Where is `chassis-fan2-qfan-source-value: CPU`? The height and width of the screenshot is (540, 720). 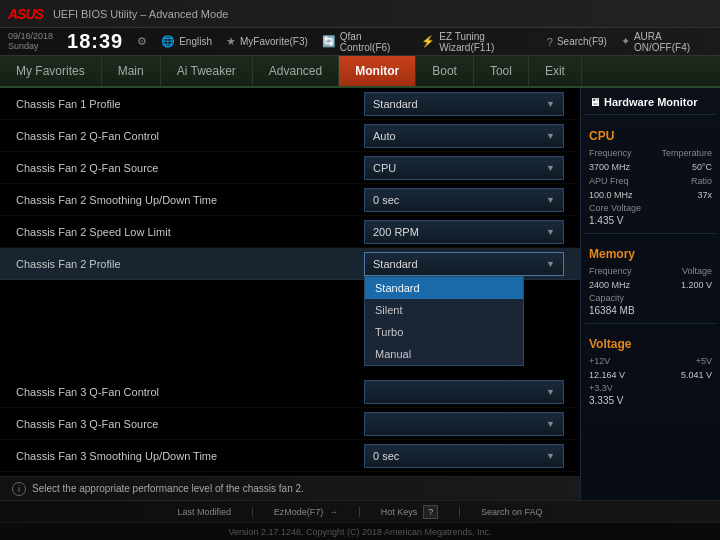
chassis-fan2-qfan-source-value: CPU is located at coordinates (384, 168).